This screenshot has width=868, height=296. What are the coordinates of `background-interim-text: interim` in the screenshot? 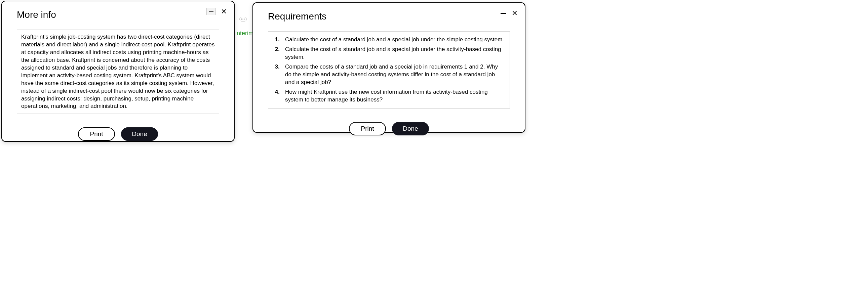 It's located at (244, 34).